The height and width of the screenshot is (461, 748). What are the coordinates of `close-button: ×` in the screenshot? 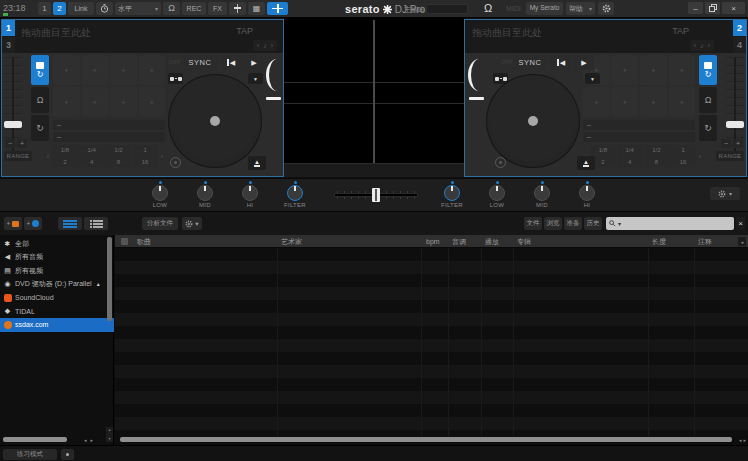 It's located at (734, 8).